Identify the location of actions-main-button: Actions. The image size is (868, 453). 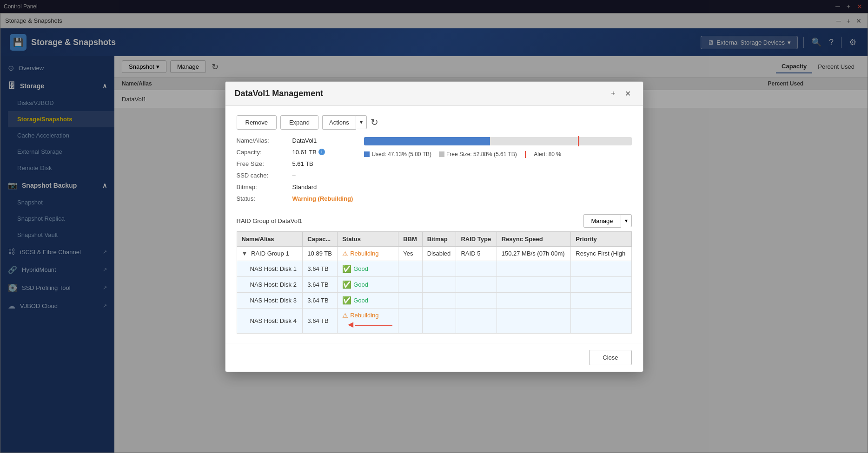
(339, 123).